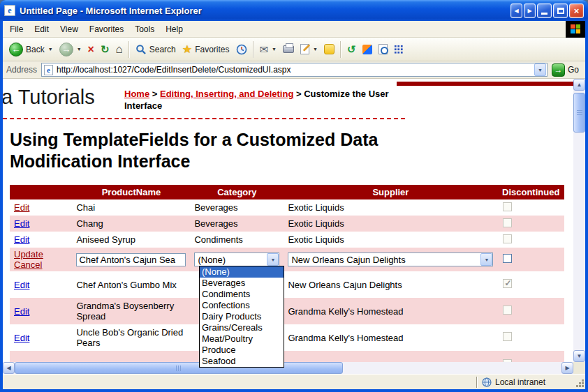  Describe the element at coordinates (212, 50) in the screenshot. I see `favorites-label: Favorites` at that location.